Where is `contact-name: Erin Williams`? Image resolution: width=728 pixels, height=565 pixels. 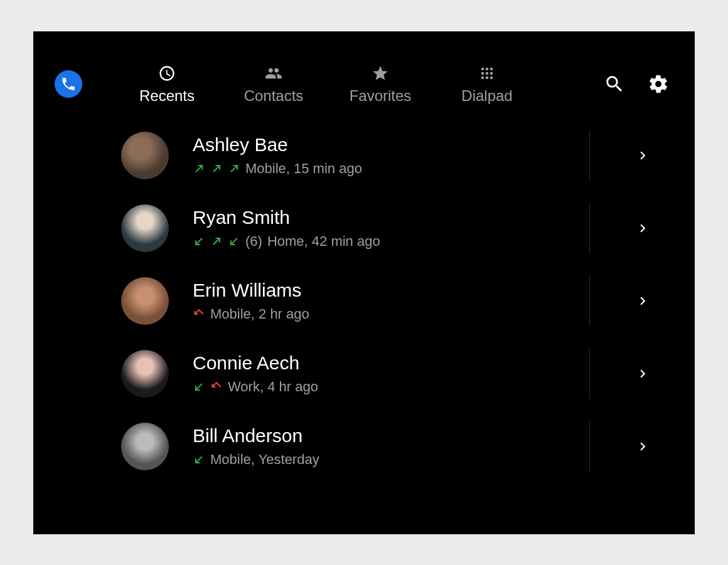
contact-name: Erin Williams is located at coordinates (391, 290).